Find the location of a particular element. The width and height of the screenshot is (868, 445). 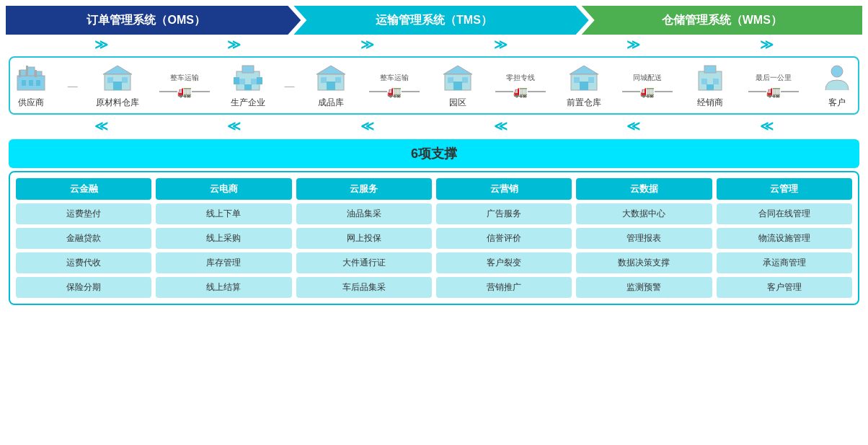

grid-cell-2-2: 大件通行证 is located at coordinates (364, 263).